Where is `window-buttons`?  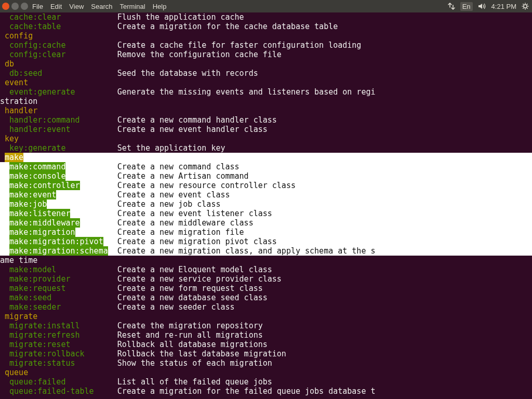
window-buttons is located at coordinates (15, 6).